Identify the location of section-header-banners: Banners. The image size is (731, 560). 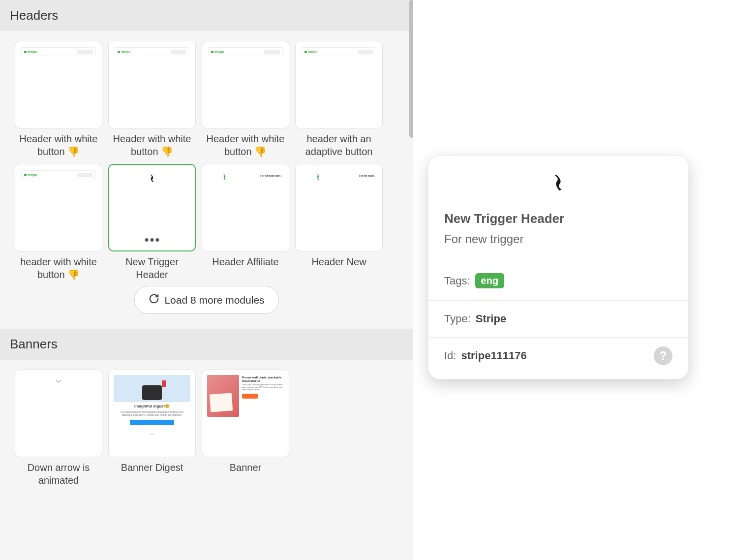
(207, 344).